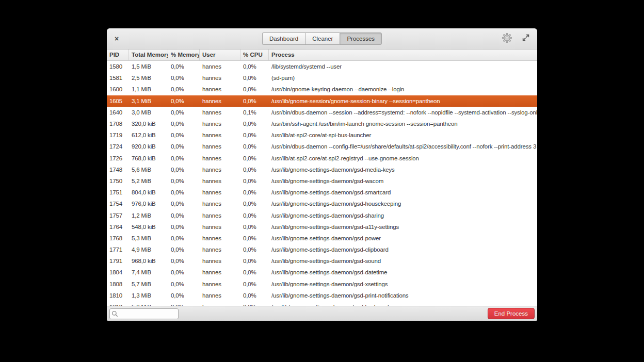 The width and height of the screenshot is (644, 362). I want to click on cell-pid: 1600, so click(118, 89).